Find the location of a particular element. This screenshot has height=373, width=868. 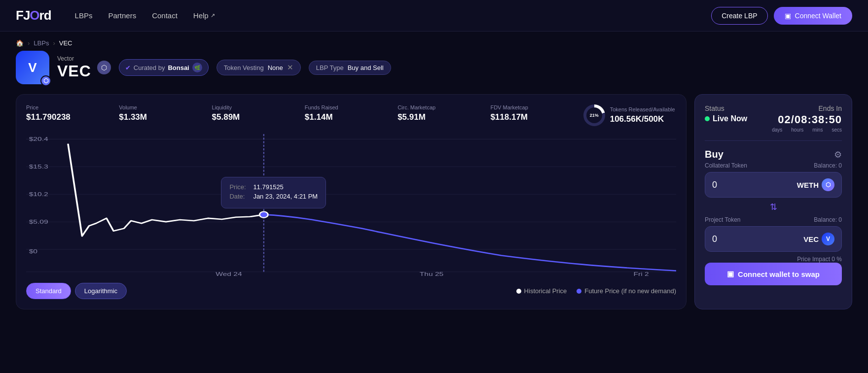

side-panel: Status Live Now Ends In 02/08:38:50 days… is located at coordinates (773, 202).